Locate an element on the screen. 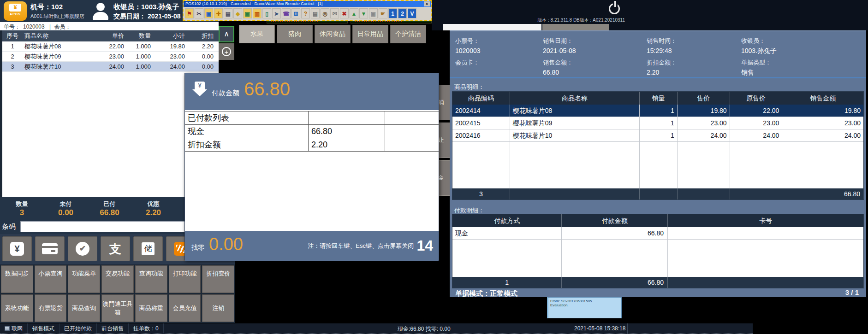 The height and width of the screenshot is (334, 868). dw-toolbar-icon: ✉ is located at coordinates (335, 13).